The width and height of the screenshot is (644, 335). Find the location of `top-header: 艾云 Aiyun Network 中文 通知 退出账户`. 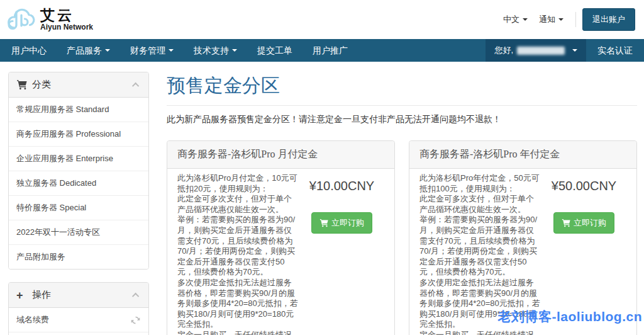

top-header: 艾云 Aiyun Network 中文 通知 退出账户 is located at coordinates (322, 20).